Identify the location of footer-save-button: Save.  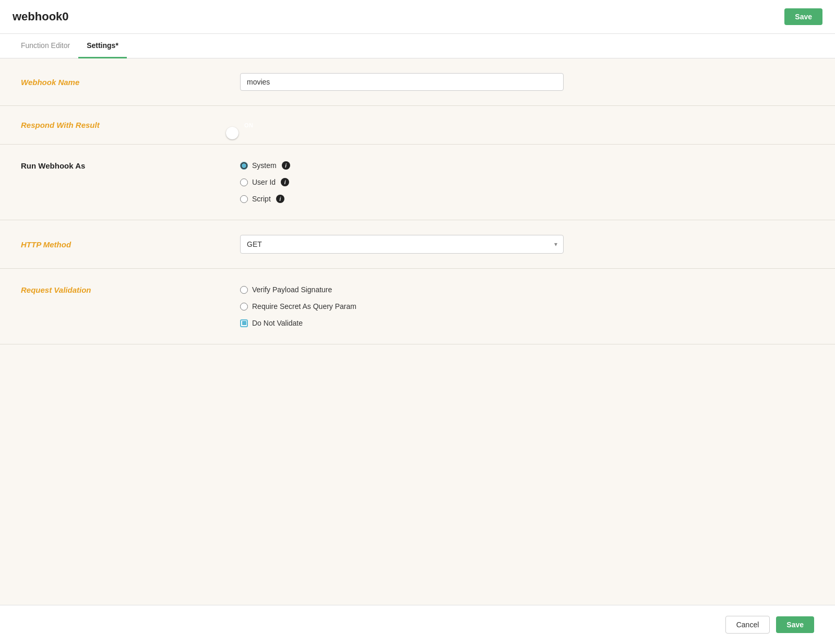
(795, 618).